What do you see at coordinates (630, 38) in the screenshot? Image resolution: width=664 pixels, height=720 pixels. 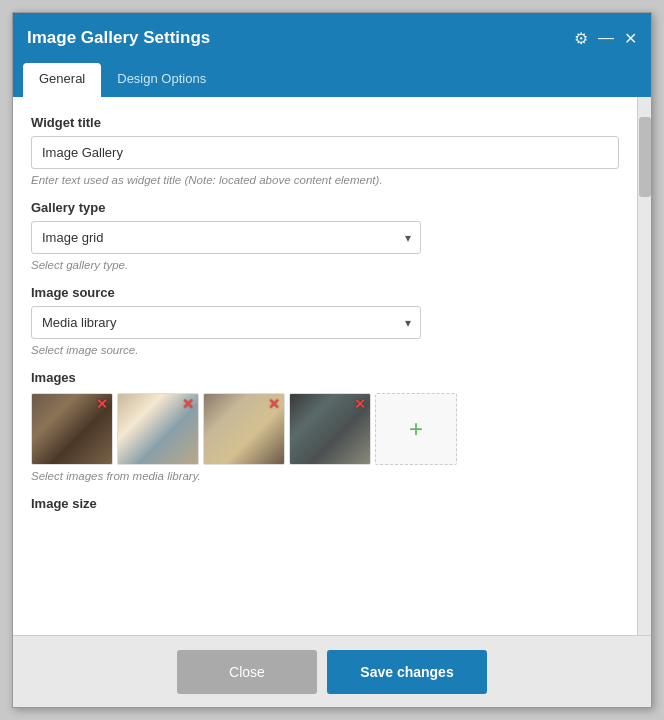 I see `close-icon: ✕` at bounding box center [630, 38].